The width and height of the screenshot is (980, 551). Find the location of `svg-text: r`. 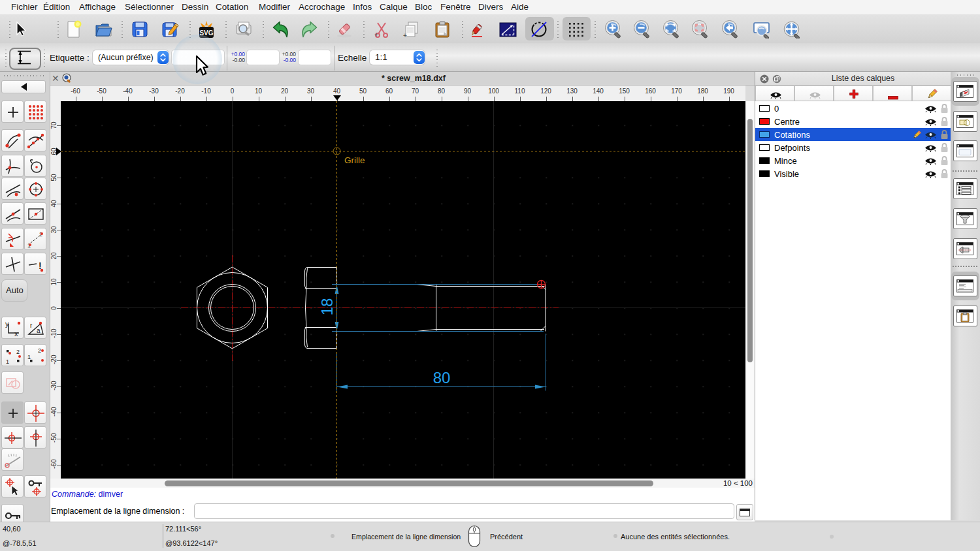

svg-text: r is located at coordinates (31, 325).